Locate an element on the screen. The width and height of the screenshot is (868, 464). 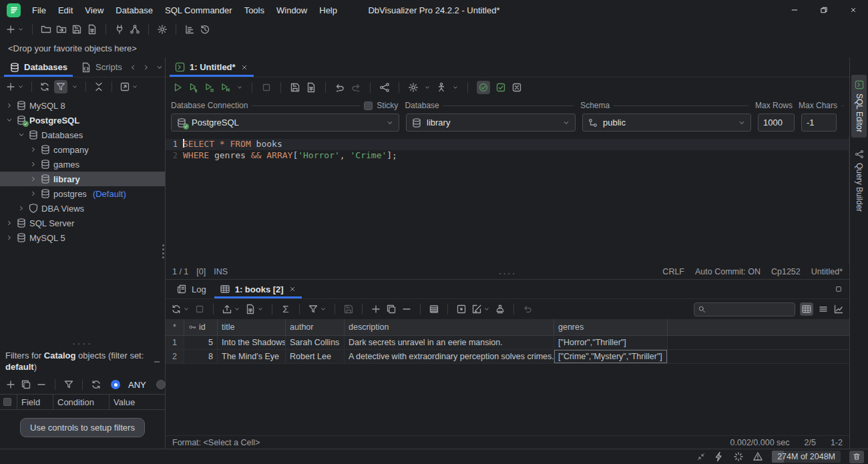
menu-file: File is located at coordinates (39, 11).